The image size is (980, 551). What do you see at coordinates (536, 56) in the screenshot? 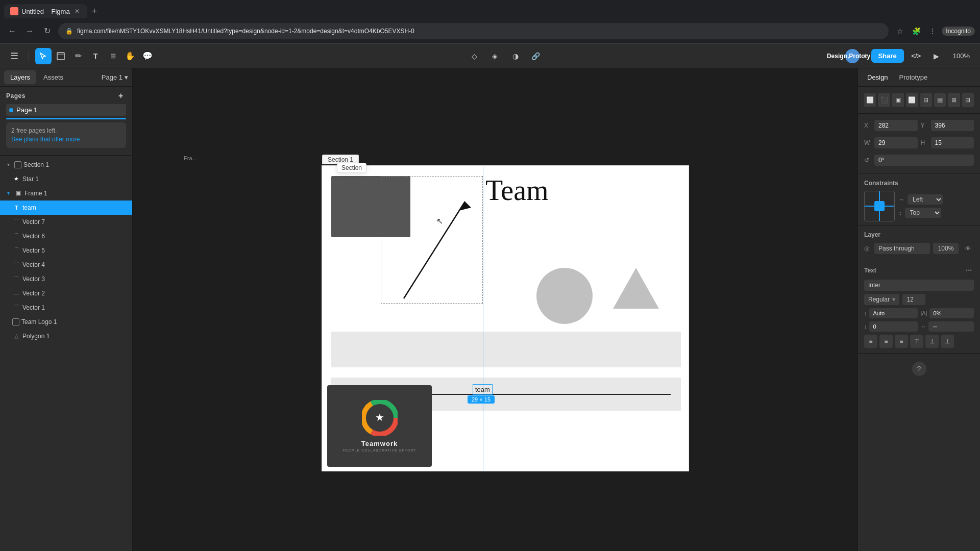
I see `link-btn: 🔗` at bounding box center [536, 56].